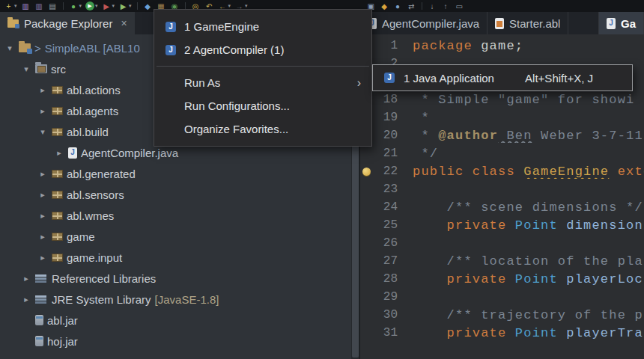 This screenshot has height=359, width=644. Describe the element at coordinates (386, 189) in the screenshot. I see `line-number: 23` at that location.